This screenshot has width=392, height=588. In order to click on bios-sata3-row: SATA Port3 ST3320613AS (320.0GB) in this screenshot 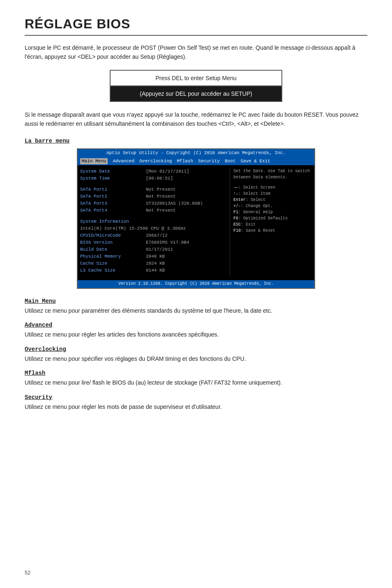, I will do `click(153, 204)`.